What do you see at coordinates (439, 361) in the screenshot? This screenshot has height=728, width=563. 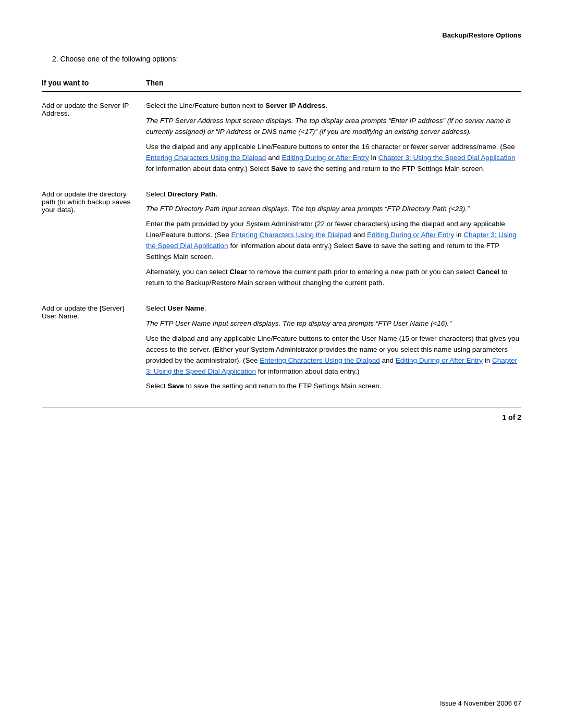 I see `link-editing-during-3: Editing During or After Entry` at bounding box center [439, 361].